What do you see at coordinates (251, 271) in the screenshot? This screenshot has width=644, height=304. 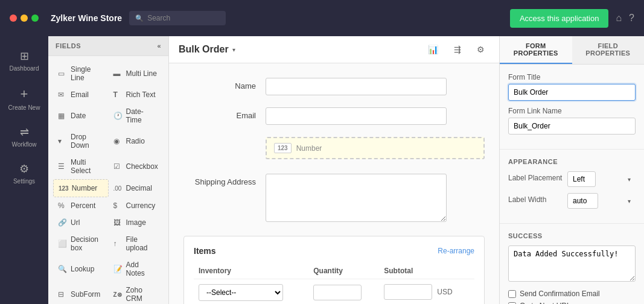 I see `col-inventory: Inventory` at bounding box center [251, 271].